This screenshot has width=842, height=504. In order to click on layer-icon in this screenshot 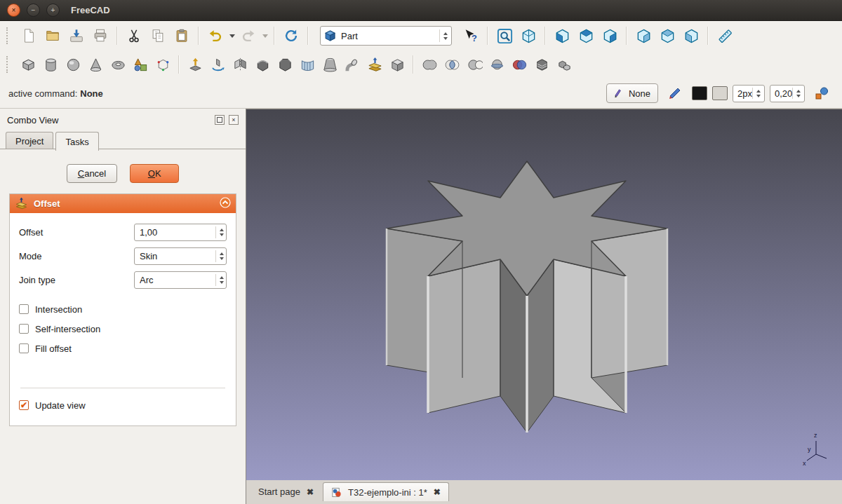, I will do `click(619, 94)`.